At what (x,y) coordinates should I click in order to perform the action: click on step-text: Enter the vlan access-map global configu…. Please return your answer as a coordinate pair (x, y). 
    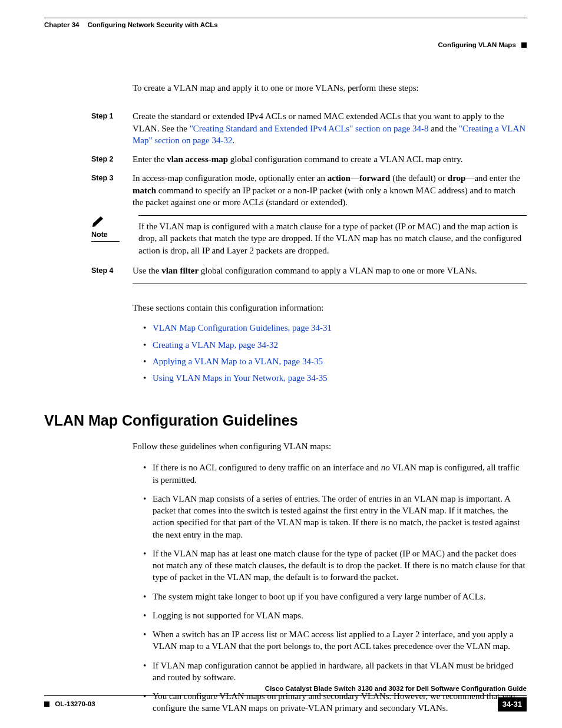
    Looking at the image, I should click on (330, 159).